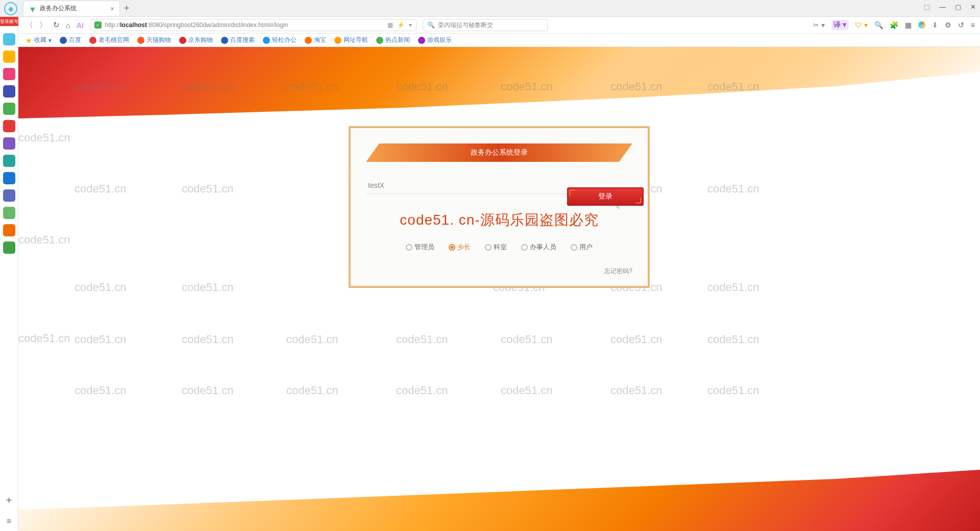  What do you see at coordinates (238, 40) in the screenshot?
I see `bookmark-item: 百度搜索` at bounding box center [238, 40].